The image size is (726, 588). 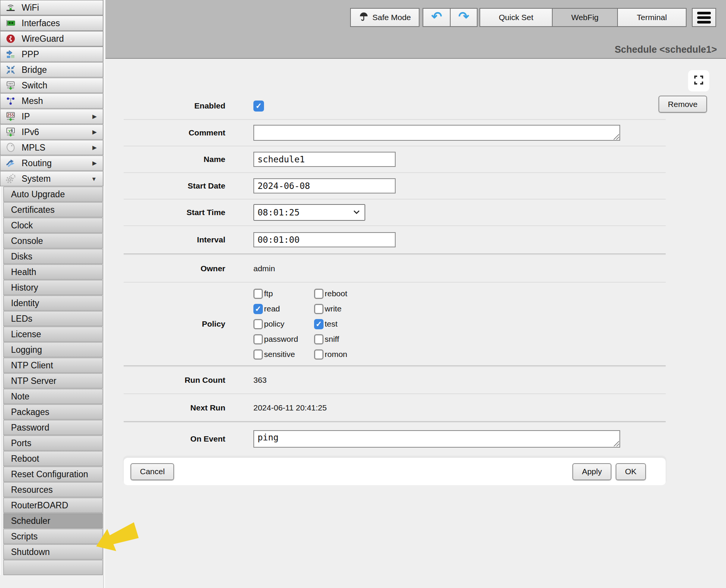 What do you see at coordinates (258, 339) in the screenshot?
I see `policy-checkbox-password` at bounding box center [258, 339].